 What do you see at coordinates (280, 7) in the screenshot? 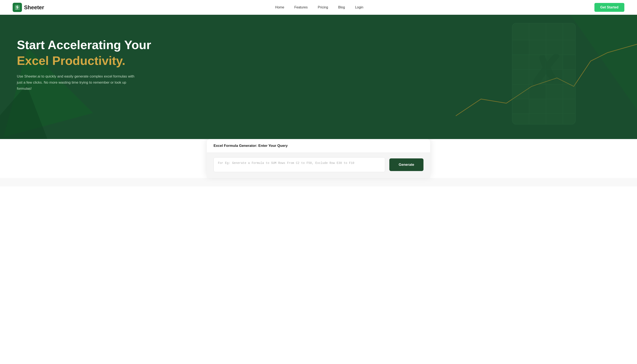
I see `nav-link-home: Home` at bounding box center [280, 7].